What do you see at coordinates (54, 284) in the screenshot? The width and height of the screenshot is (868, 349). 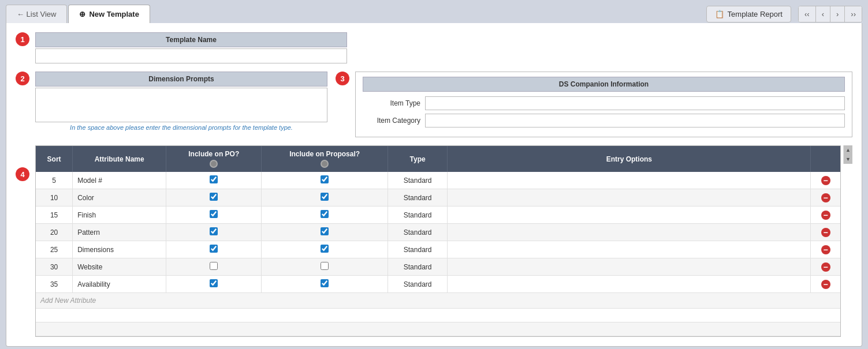 I see `cell-sort: 35` at bounding box center [54, 284].